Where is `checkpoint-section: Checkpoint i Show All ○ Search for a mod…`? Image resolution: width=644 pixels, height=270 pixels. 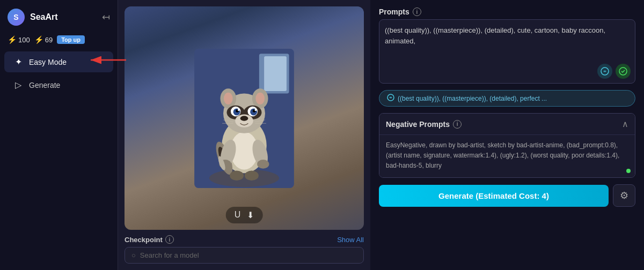 checkpoint-section: Checkpoint i Show All ○ Search for a mod… is located at coordinates (244, 250).